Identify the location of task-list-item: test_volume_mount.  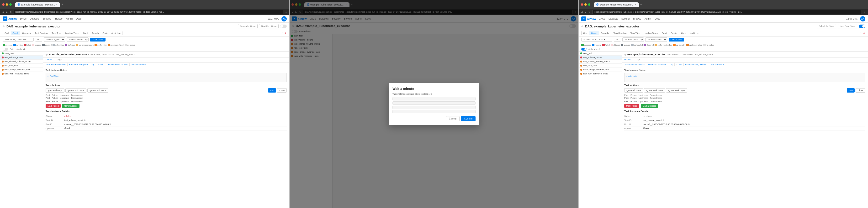
(600, 58).